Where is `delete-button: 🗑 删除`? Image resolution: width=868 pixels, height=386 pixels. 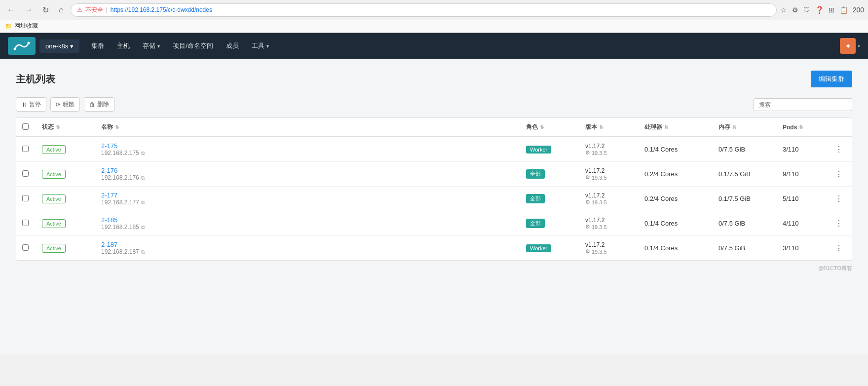
delete-button: 🗑 删除 is located at coordinates (99, 105).